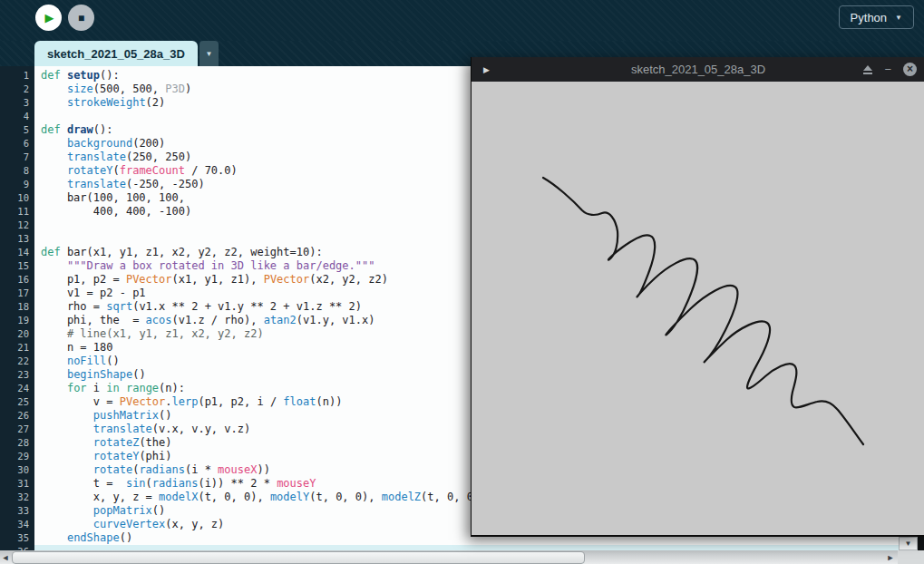 Image resolution: width=924 pixels, height=564 pixels. I want to click on code-token: strokeWeight, so click(107, 102).